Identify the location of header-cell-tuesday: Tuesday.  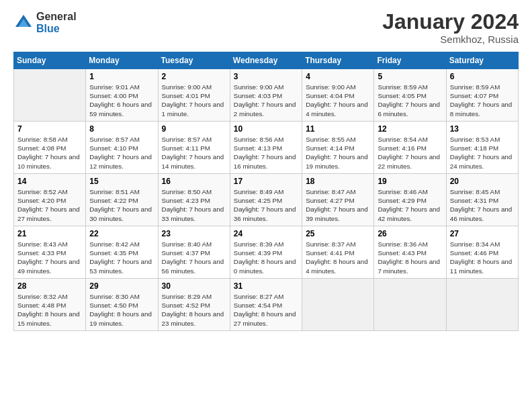
(193, 60).